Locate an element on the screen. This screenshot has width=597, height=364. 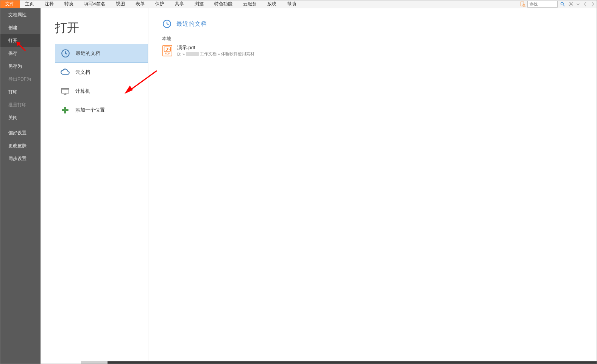
location-recent: 最近的文档 is located at coordinates (101, 53).